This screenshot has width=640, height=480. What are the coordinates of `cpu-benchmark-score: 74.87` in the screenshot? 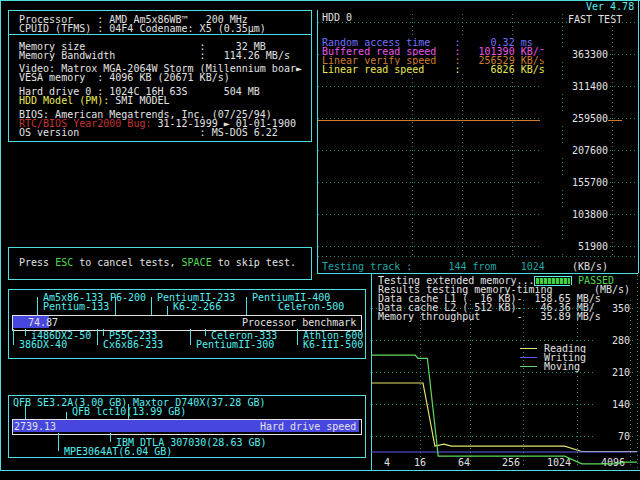 It's located at (43, 322).